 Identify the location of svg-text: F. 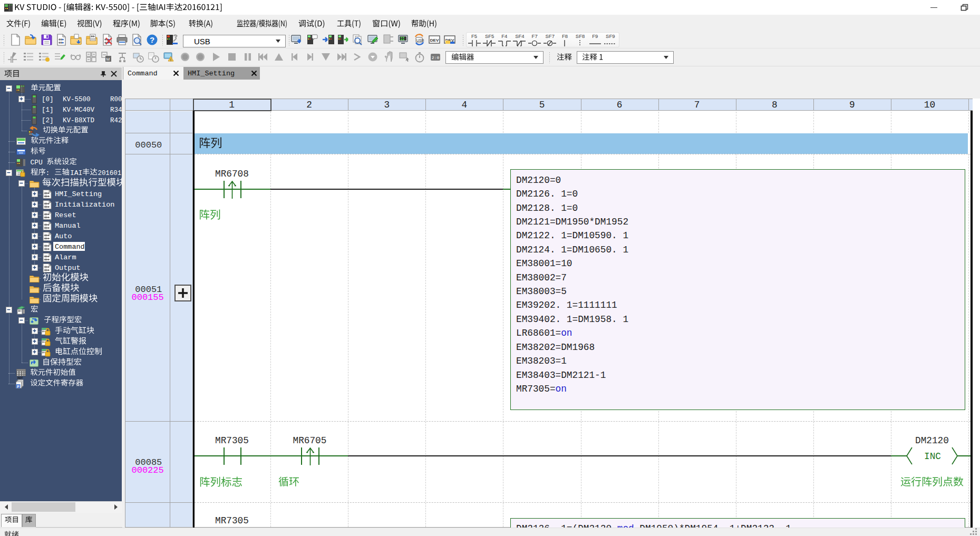
(18, 386).